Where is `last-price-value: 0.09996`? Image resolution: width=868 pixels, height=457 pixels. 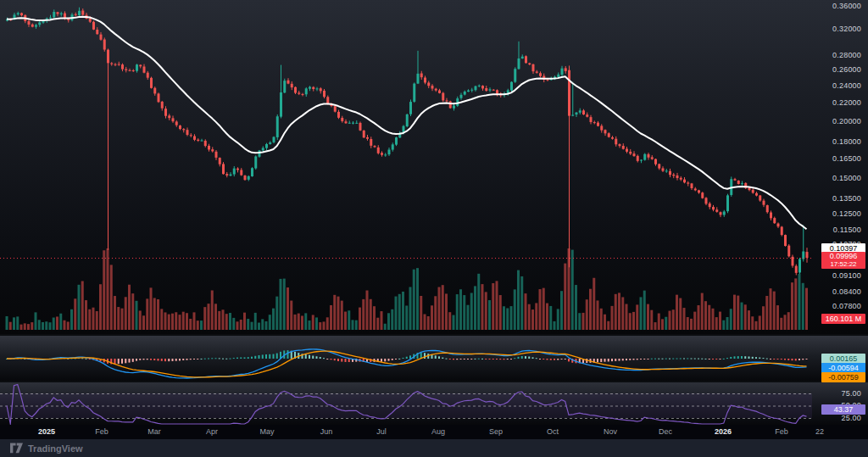
last-price-value: 0.09996 is located at coordinates (844, 256).